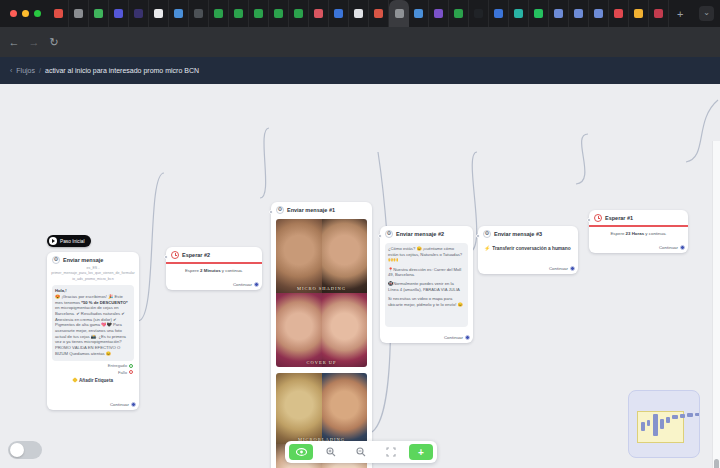 This screenshot has height=468, width=720. Describe the element at coordinates (93, 331) in the screenshot. I see `node-send-message: ⚙ Enviar mensaje es_ES - primer_mensaje_…` at that location.